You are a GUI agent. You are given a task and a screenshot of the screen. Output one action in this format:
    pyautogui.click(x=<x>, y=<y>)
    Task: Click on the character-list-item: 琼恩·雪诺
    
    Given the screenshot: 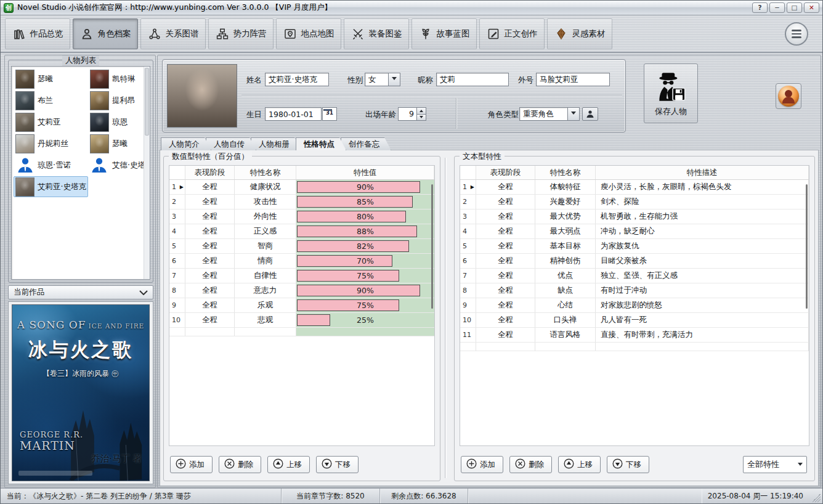 What is the action you would take?
    pyautogui.click(x=51, y=165)
    